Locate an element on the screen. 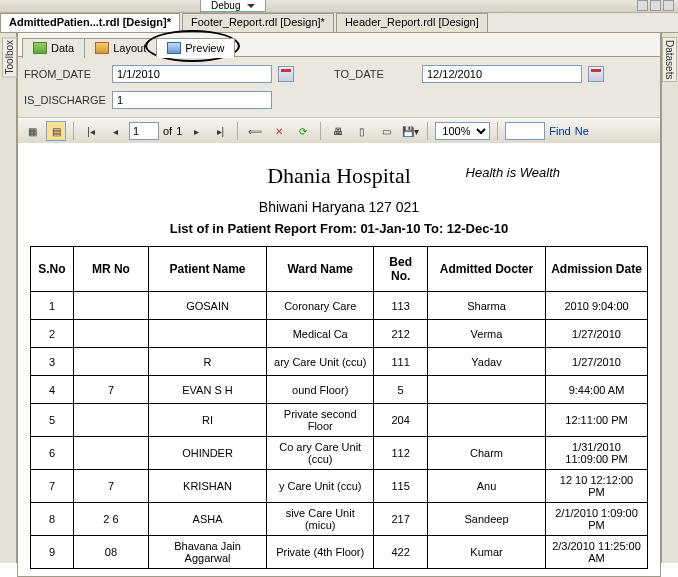 This screenshot has height=577, width=678. cell-date: 12 10 12:12:00 PM is located at coordinates (597, 486).